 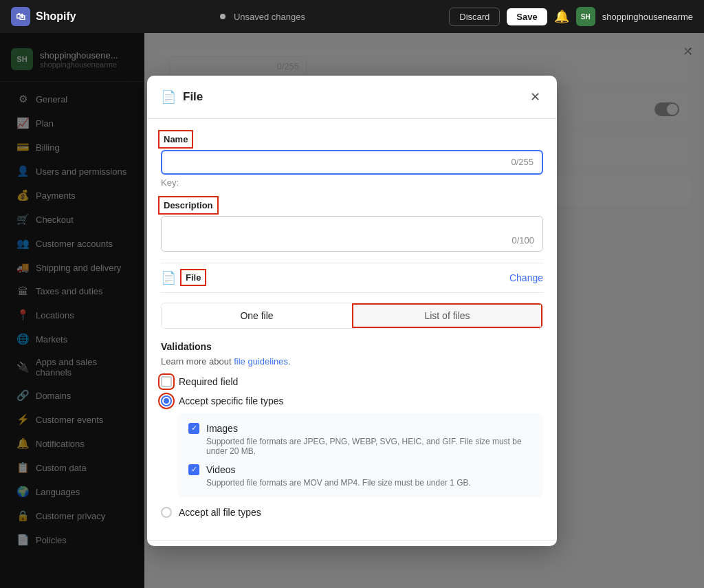 What do you see at coordinates (474, 17) in the screenshot?
I see `discard-button: Discard` at bounding box center [474, 17].